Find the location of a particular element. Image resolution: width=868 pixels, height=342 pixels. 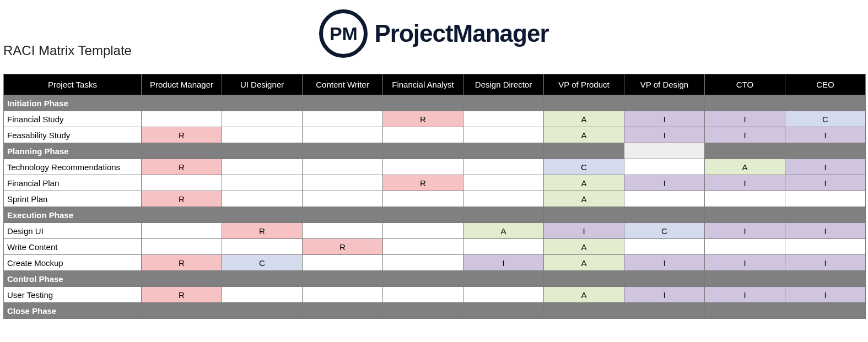

col-header-role: VP of Design is located at coordinates (665, 85).